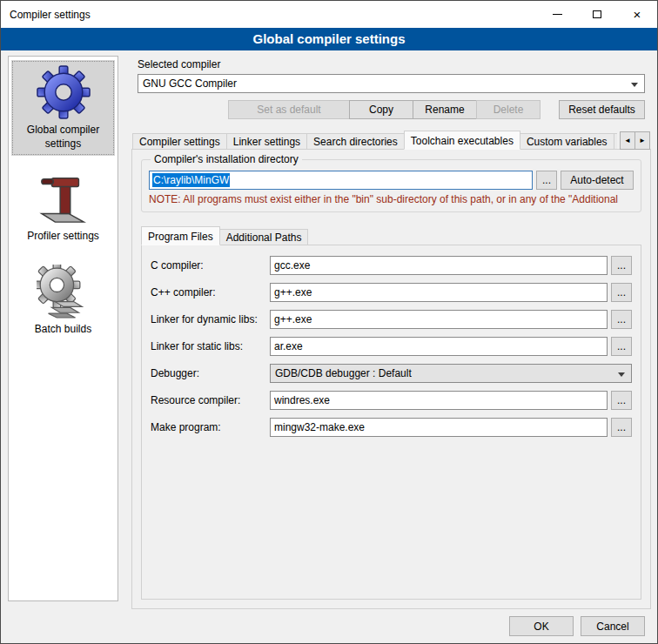  What do you see at coordinates (392, 400) in the screenshot?
I see `field-row-resource-compiler: Resource compiler: ...` at bounding box center [392, 400].